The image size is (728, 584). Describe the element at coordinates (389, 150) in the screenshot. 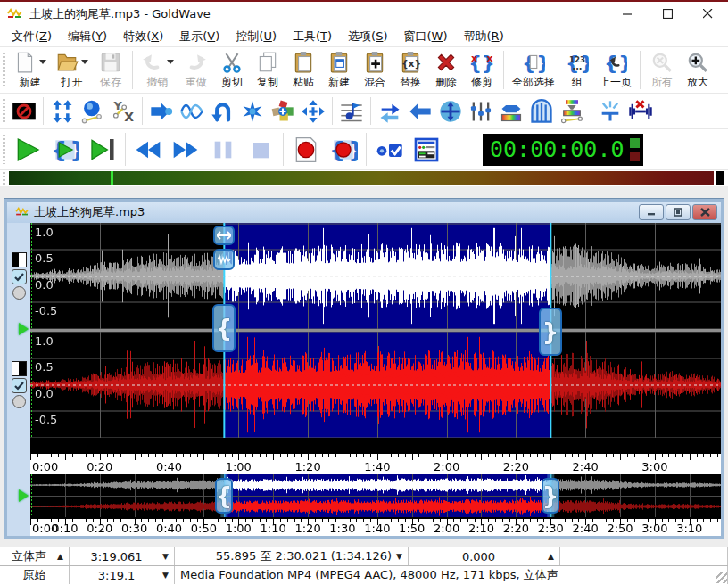

I see `monitor-button` at that location.